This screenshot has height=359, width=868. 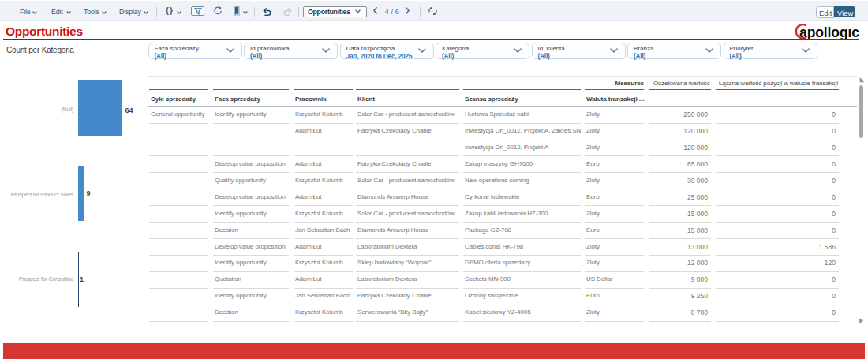 I want to click on svg-text: apollogıc, so click(x=829, y=32).